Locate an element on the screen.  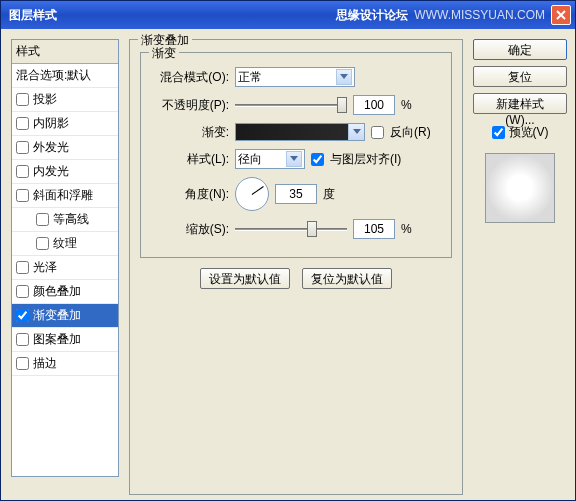
blend-options-row: 混合选项:默认 is located at coordinates (65, 76).